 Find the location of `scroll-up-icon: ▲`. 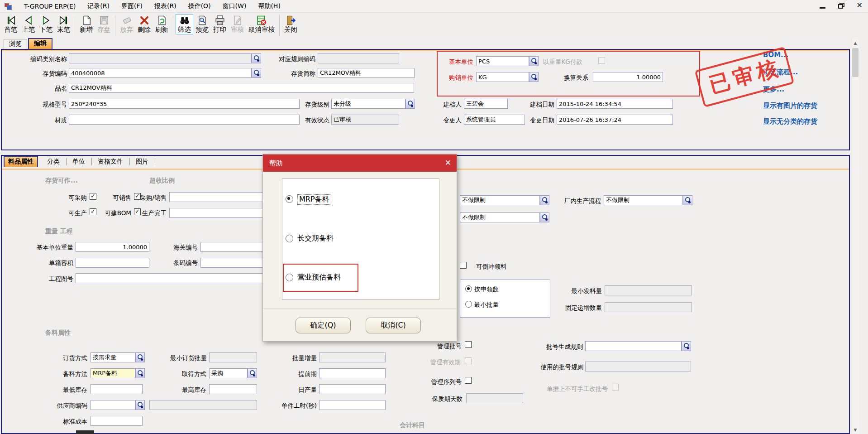

scroll-up-icon: ▲ is located at coordinates (855, 43).